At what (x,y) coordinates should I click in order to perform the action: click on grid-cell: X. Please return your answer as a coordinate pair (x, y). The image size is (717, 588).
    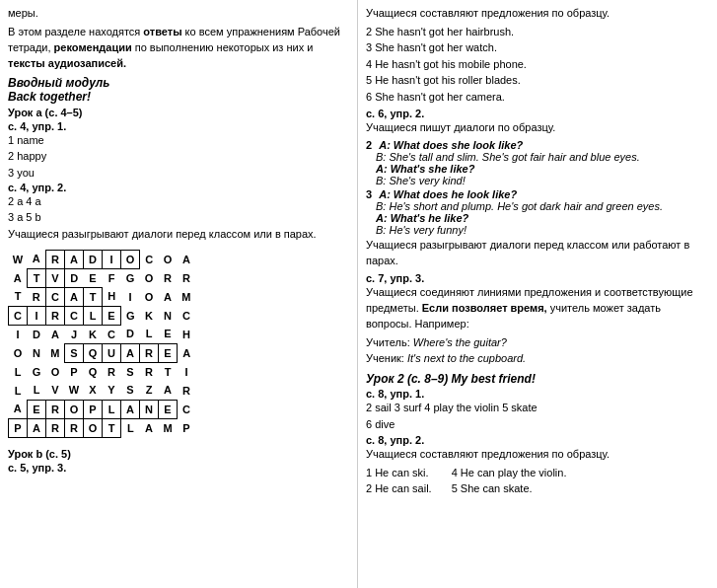
    Looking at the image, I should click on (93, 391).